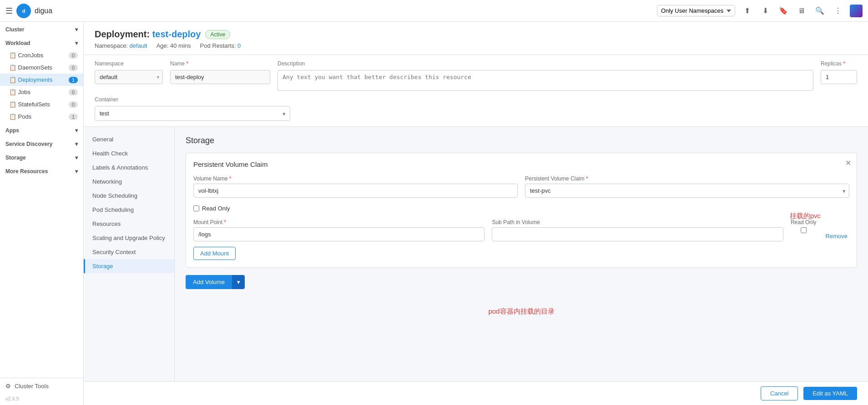  What do you see at coordinates (839, 64) in the screenshot?
I see `replicas-label: Replicas *` at bounding box center [839, 64].